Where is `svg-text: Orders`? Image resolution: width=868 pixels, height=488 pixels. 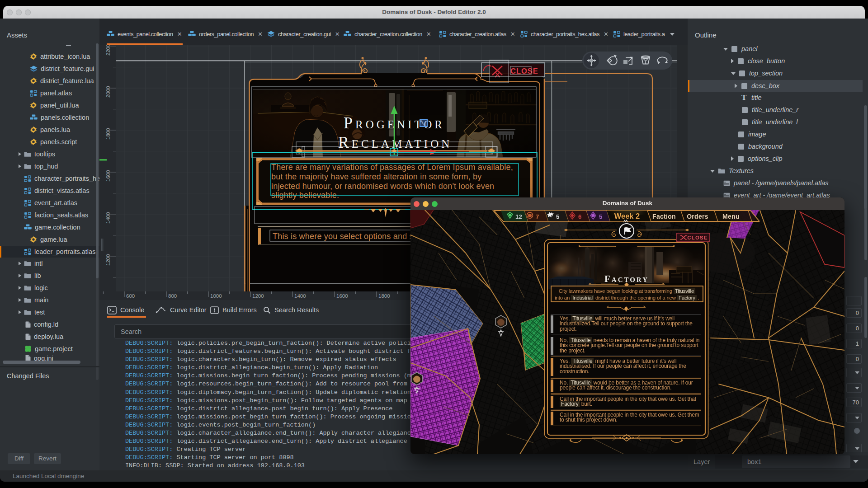 svg-text: Orders is located at coordinates (698, 216).